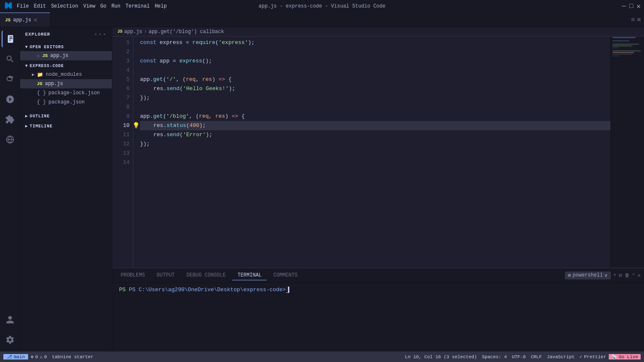  What do you see at coordinates (166, 276) in the screenshot?
I see `tab-output: OUTPUT` at bounding box center [166, 276].